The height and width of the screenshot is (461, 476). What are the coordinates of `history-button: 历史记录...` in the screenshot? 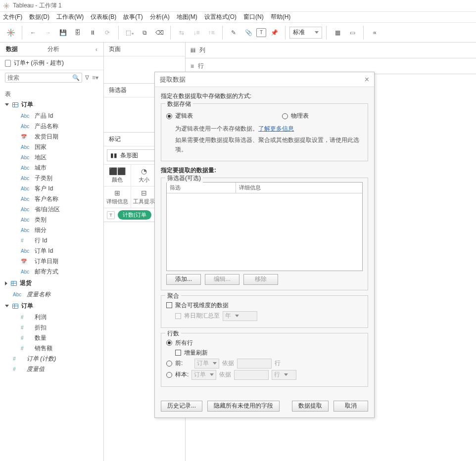 It's located at (182, 406).